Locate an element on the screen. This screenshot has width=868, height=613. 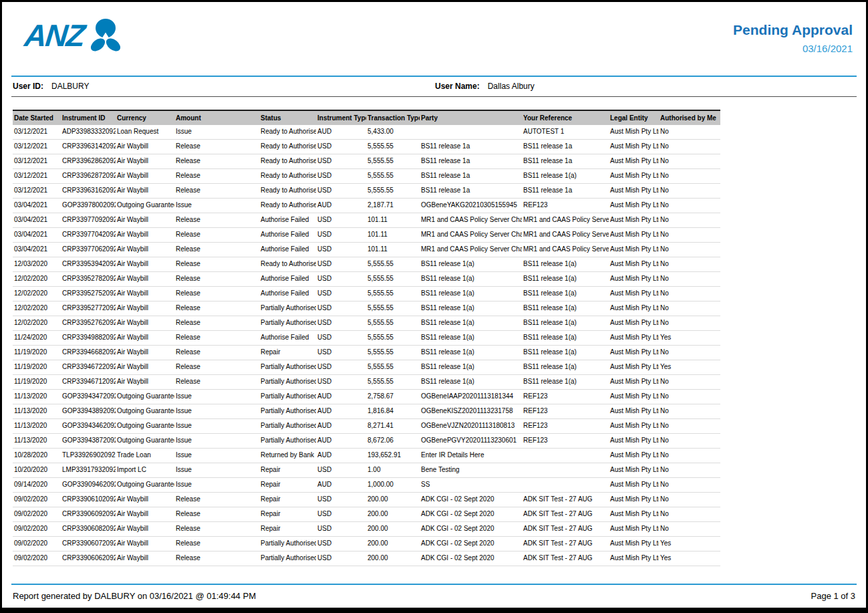
table-cell: 1,000.00 is located at coordinates (393, 485).